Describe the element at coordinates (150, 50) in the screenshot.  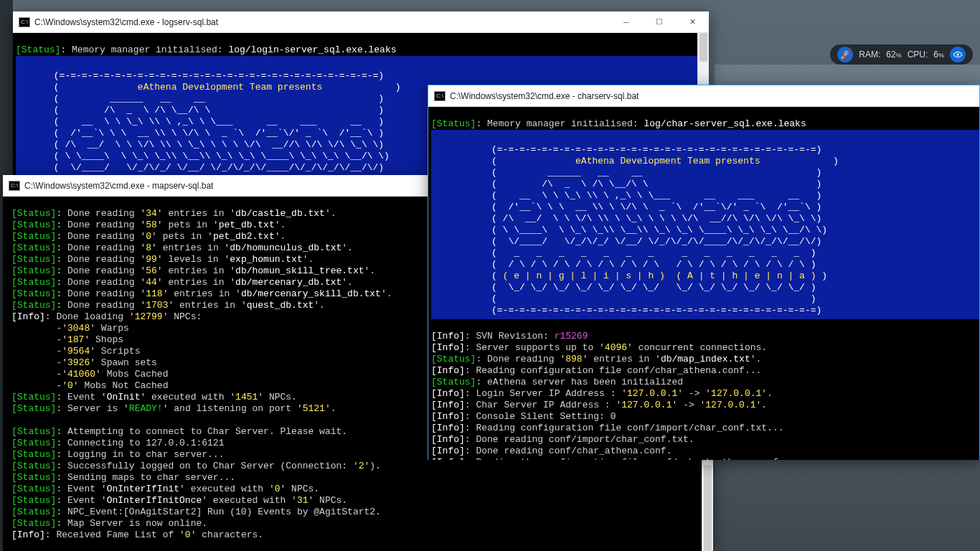
I see `login-mem-line: Memory manager initialised:` at that location.